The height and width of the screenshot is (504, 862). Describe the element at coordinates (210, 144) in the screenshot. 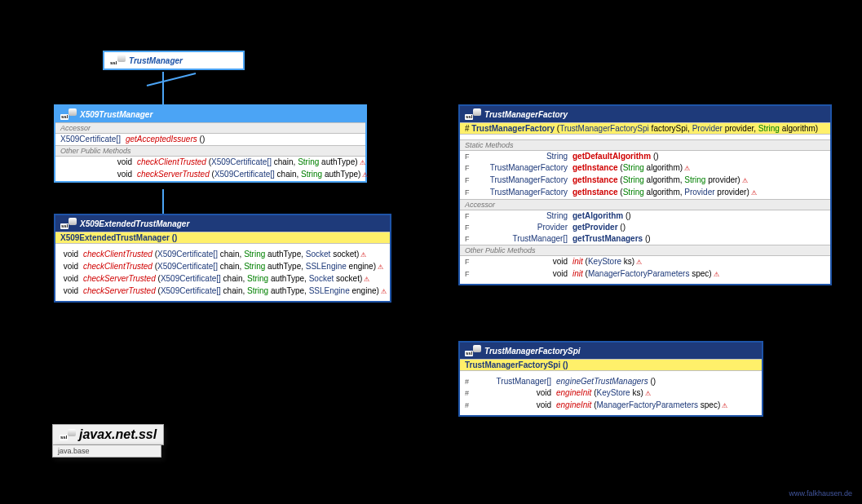

I see `class-x509trustmanager: X509TrustManager Accessor X509Certificat…` at that location.